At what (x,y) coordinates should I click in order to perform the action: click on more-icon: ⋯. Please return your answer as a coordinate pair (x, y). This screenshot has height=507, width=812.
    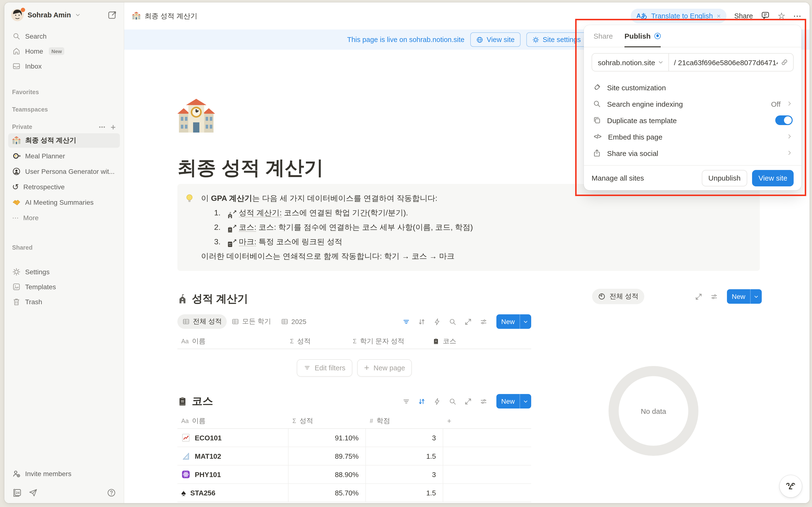
    Looking at the image, I should click on (102, 127).